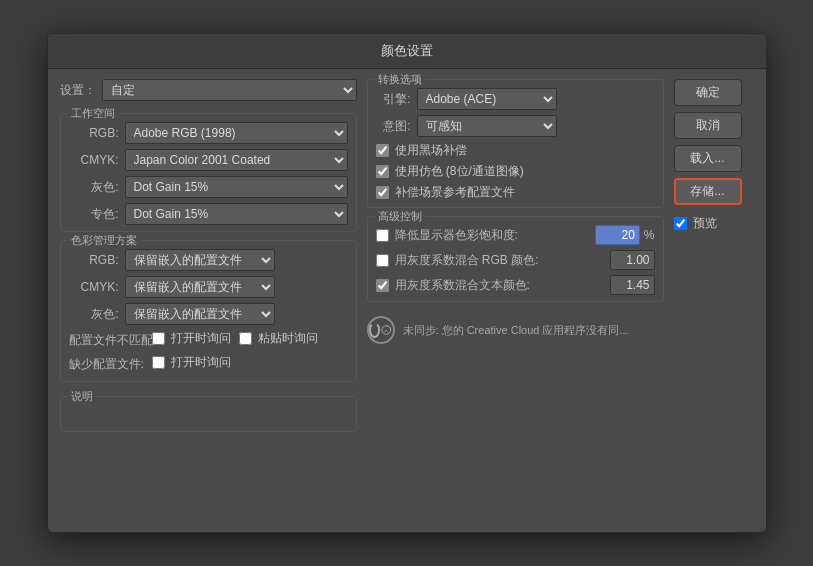 The image size is (813, 566). What do you see at coordinates (708, 126) in the screenshot?
I see `cancel-button: 取消` at bounding box center [708, 126].